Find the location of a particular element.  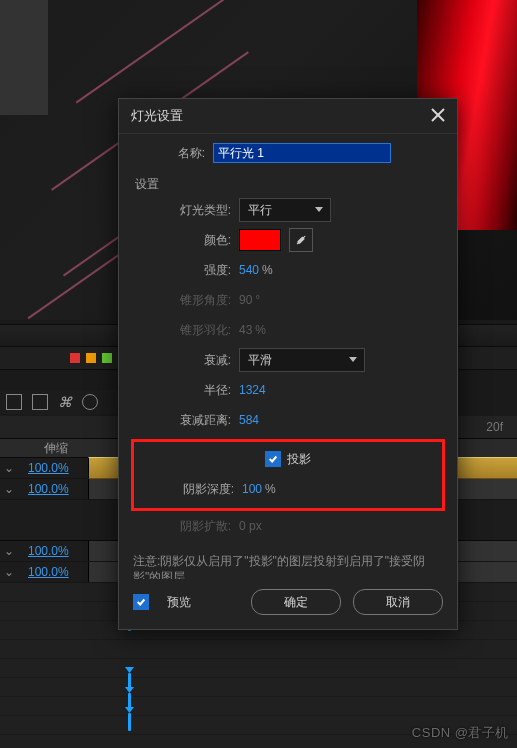

cast-shadow-label: 投影 is located at coordinates (299, 460).